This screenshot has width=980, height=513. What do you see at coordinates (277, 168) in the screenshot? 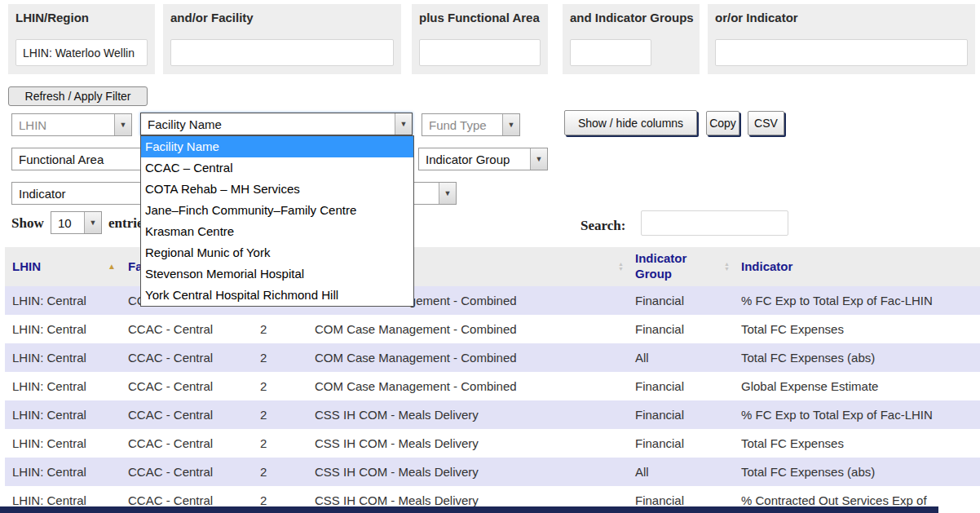
I see `dropdown-option-ccac-central: CCAC – Central` at bounding box center [277, 168].